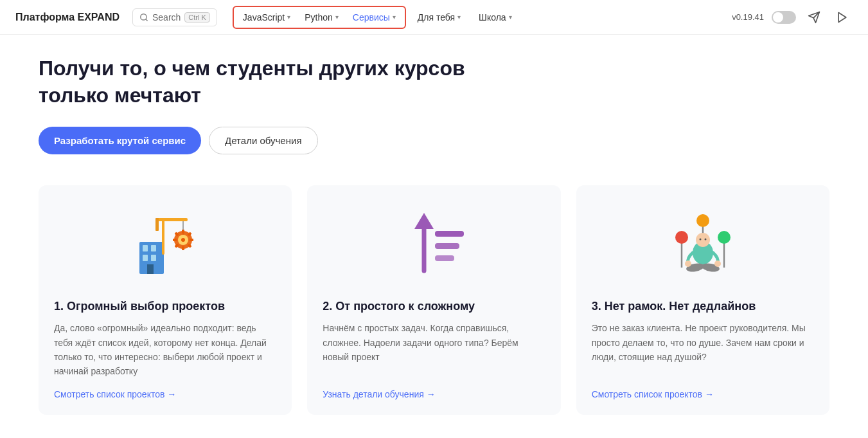  I want to click on card3-desc: Это не заказ клиента. Не проект руководи…, so click(703, 350).